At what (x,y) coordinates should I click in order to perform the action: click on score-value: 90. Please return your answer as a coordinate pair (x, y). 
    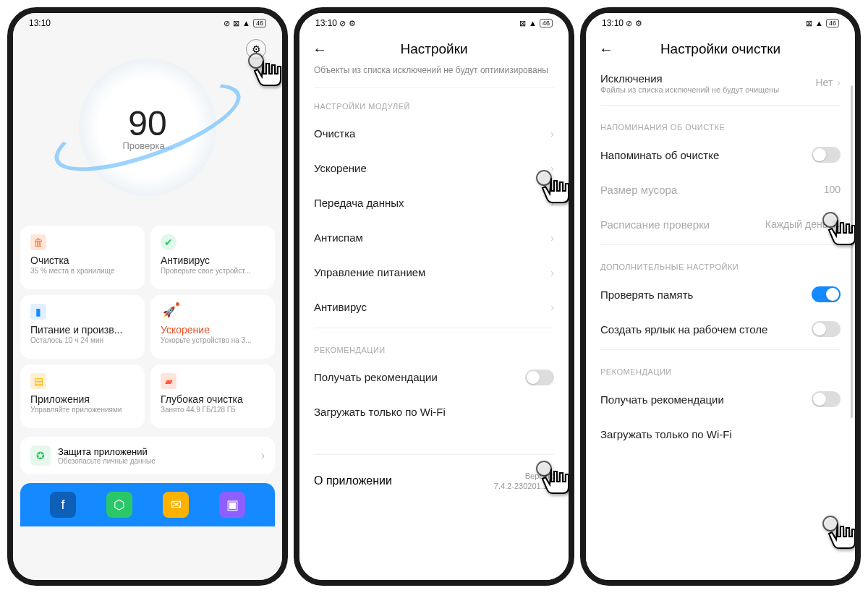
    Looking at the image, I should click on (148, 123).